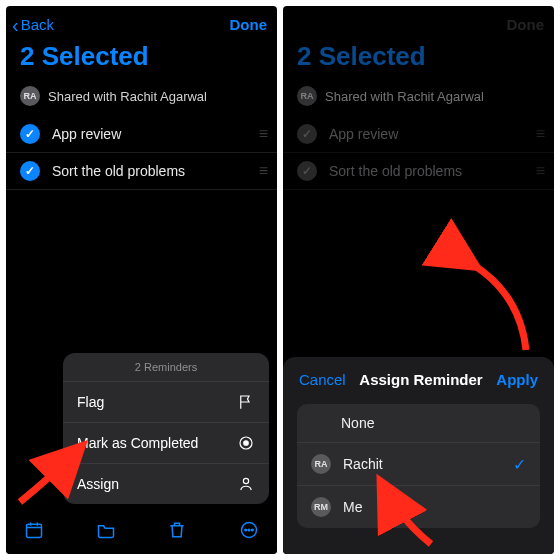 The image size is (560, 560). Describe the element at coordinates (177, 532) in the screenshot. I see `trash-icon` at that location.